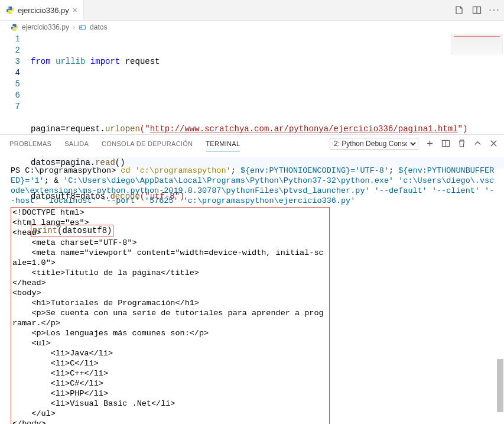  What do you see at coordinates (44, 11) in the screenshot?
I see `tab-filename: ejercicio336.py` at bounding box center [44, 11].